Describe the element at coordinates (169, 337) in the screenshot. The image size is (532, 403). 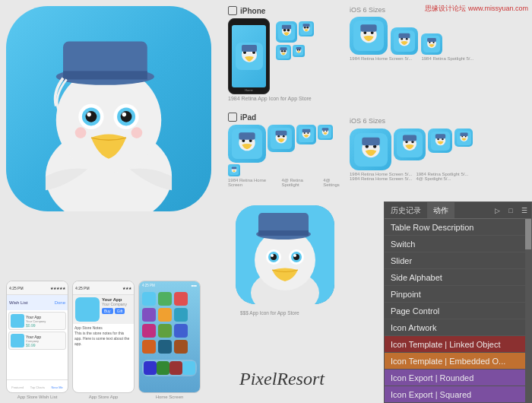
I see `screenshot-3: 4:25 PM ■■■` at that location.